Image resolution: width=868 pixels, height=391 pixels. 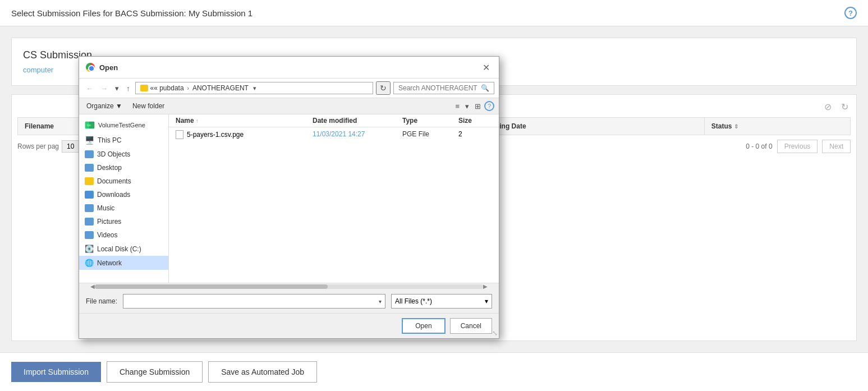 I want to click on view-dropdown-button: ▾, so click(x=467, y=107).